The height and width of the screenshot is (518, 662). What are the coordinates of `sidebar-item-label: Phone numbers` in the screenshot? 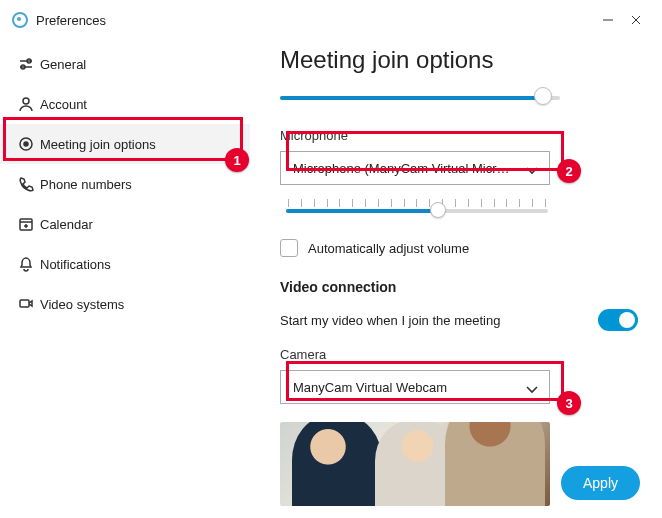 It's located at (86, 184).